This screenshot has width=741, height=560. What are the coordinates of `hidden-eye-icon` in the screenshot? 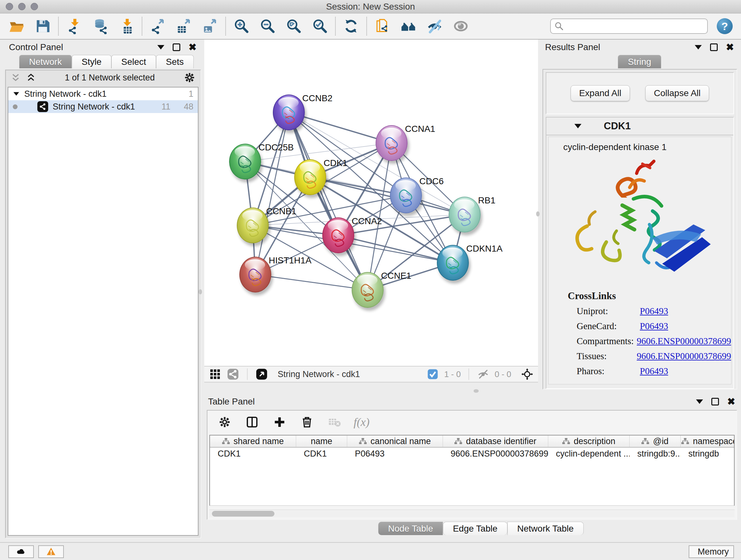 It's located at (483, 374).